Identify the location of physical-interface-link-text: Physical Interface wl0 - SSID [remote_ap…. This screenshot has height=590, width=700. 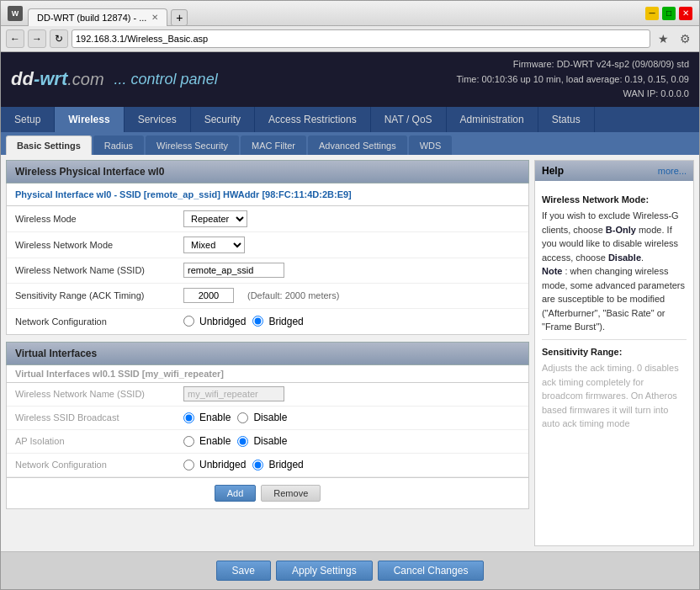
(183, 194).